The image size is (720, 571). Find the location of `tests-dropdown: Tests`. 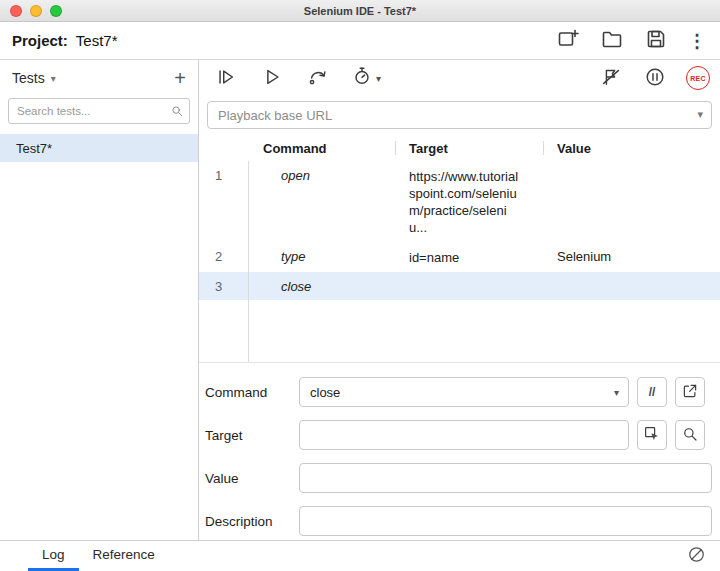

tests-dropdown: Tests is located at coordinates (28, 78).